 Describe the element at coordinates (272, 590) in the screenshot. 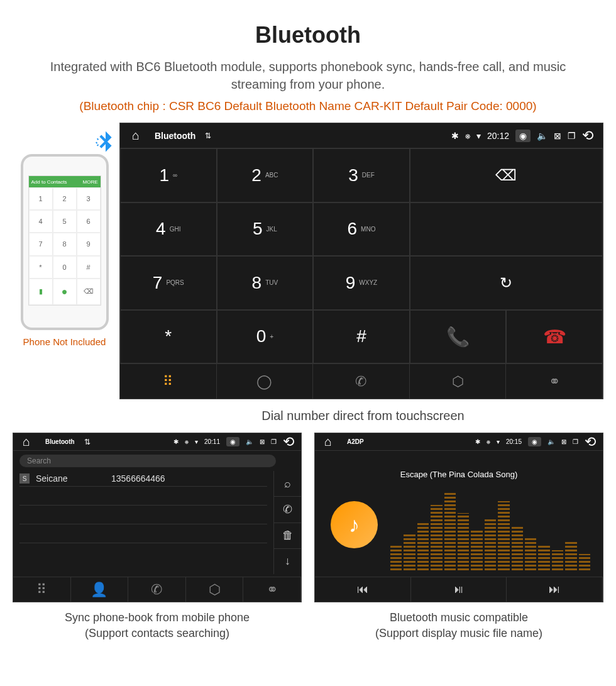

I see `link-icon: ⚭` at that location.